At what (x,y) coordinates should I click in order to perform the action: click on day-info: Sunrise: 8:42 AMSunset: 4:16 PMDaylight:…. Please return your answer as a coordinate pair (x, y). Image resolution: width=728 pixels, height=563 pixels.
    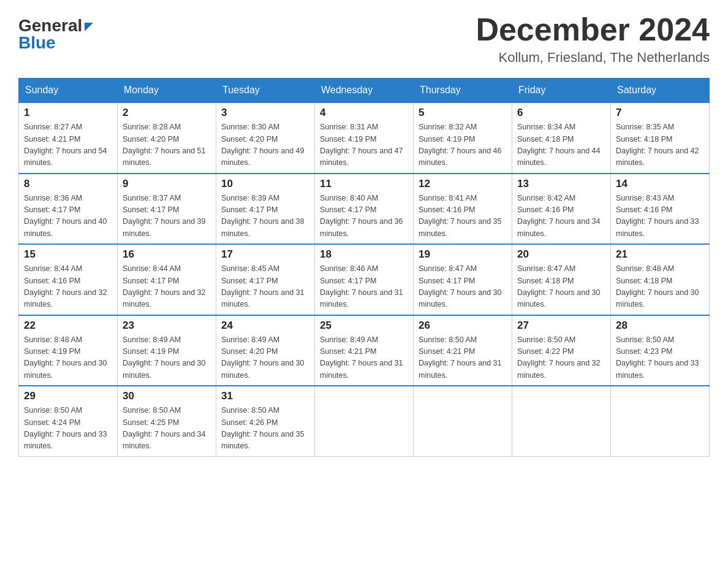
    Looking at the image, I should click on (561, 216).